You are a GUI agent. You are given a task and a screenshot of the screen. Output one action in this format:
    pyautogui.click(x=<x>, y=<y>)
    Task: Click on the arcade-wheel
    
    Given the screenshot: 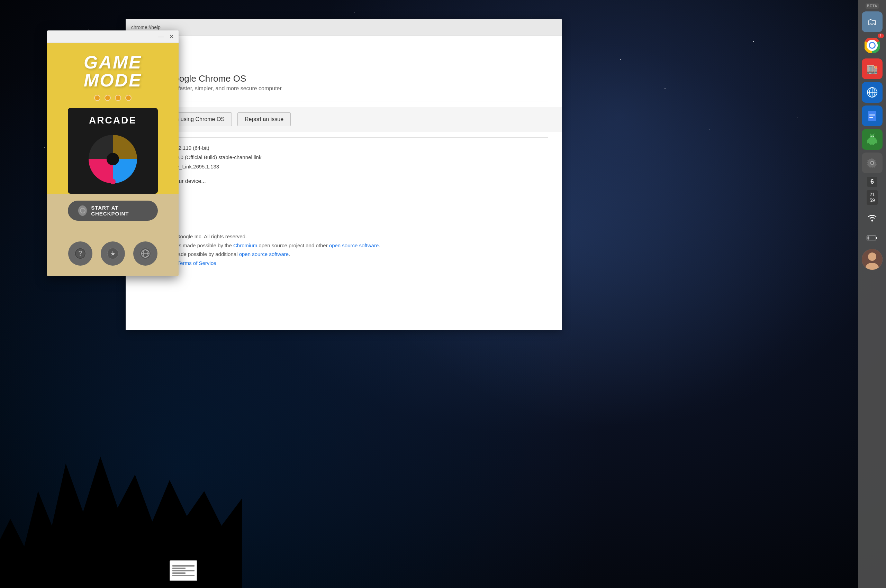 What is the action you would take?
    pyautogui.click(x=113, y=159)
    